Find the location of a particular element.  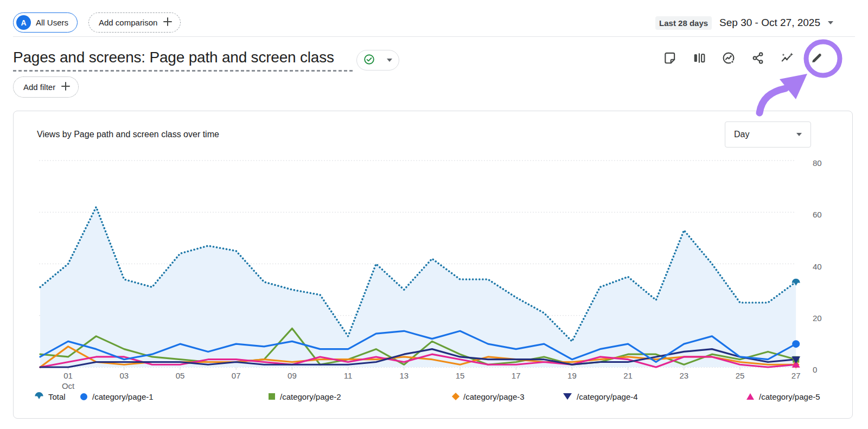

legend-item-page-1: /category/page-1 is located at coordinates (117, 396).